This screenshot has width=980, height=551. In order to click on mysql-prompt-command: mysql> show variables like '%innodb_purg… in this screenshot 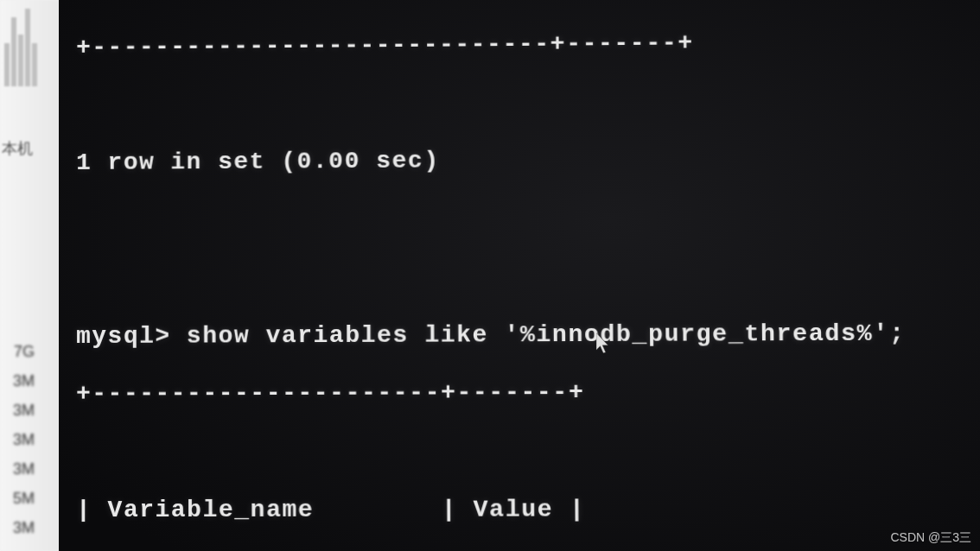, I will do `click(491, 335)`.